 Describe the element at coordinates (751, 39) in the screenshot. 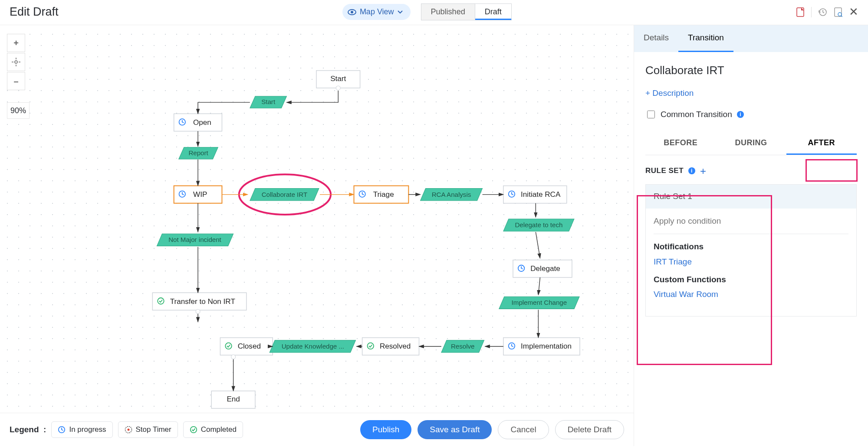

I see `side-tabs: Details Transition` at that location.